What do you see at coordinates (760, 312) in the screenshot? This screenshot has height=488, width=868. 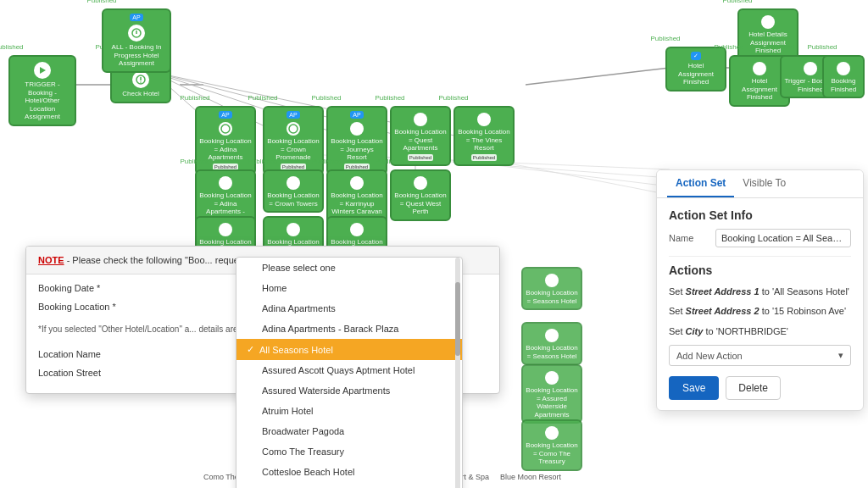 I see `action-items-container: Set Street Address 1 to 'All Seasons Hot…` at bounding box center [760, 312].